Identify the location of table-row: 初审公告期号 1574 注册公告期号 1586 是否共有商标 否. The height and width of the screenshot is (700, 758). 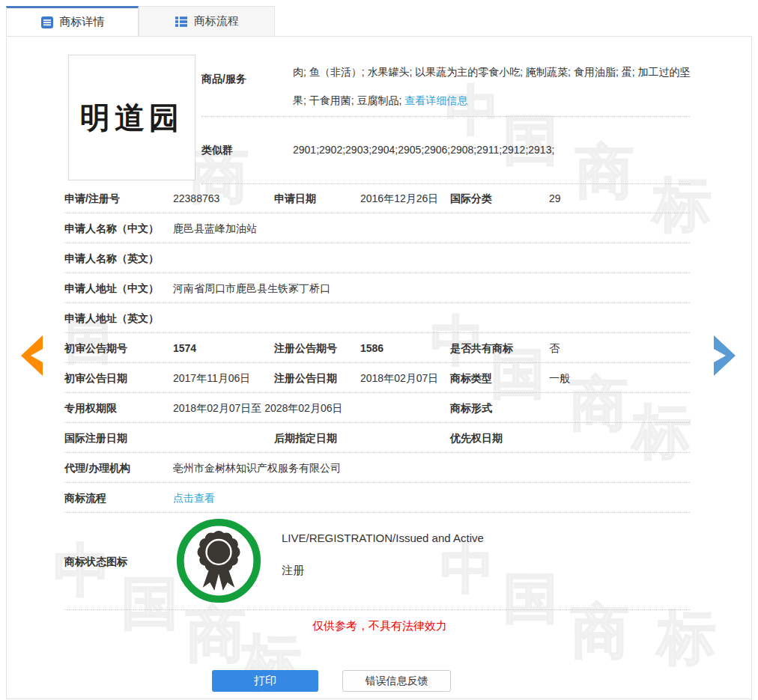
(380, 348).